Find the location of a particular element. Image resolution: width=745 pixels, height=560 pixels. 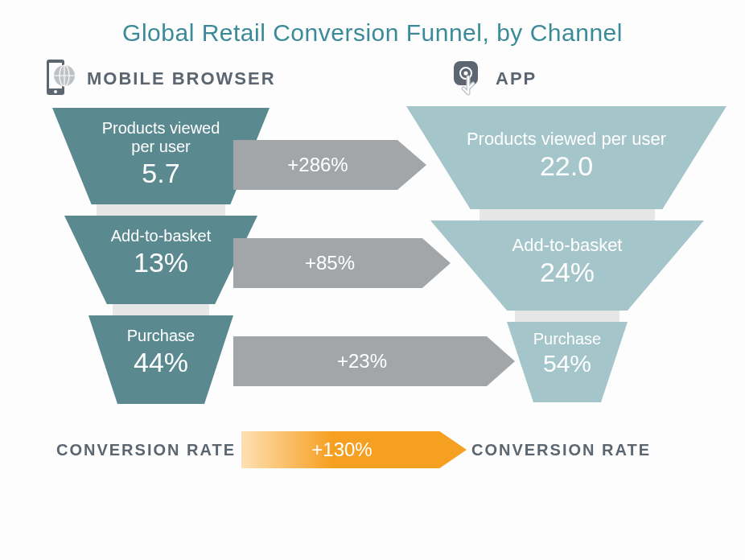

lift-arrow-add-to-basket: +85% is located at coordinates (342, 263).